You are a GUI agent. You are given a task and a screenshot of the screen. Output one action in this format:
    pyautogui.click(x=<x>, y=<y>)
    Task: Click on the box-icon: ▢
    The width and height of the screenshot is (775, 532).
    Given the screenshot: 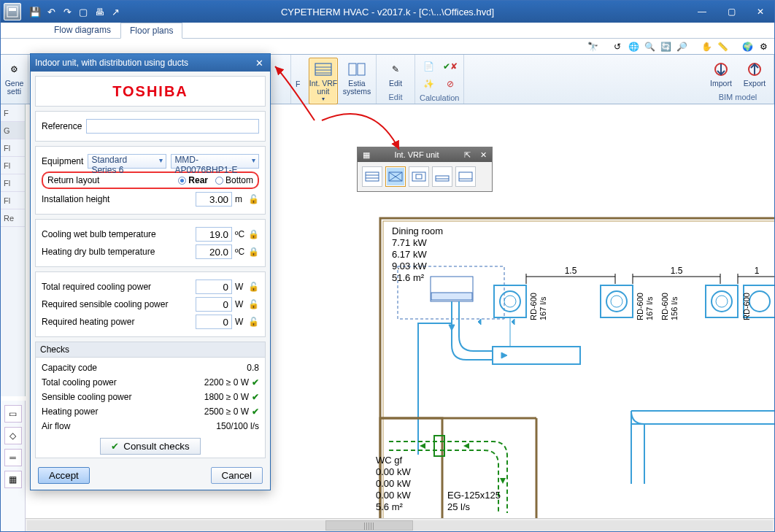 What is the action you would take?
    pyautogui.click(x=83, y=12)
    